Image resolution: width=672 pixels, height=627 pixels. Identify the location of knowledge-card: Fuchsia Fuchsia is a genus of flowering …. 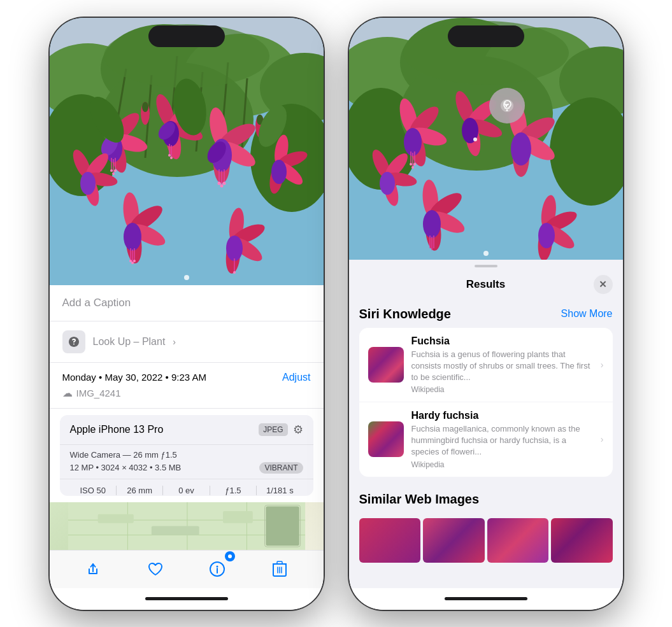
(486, 402).